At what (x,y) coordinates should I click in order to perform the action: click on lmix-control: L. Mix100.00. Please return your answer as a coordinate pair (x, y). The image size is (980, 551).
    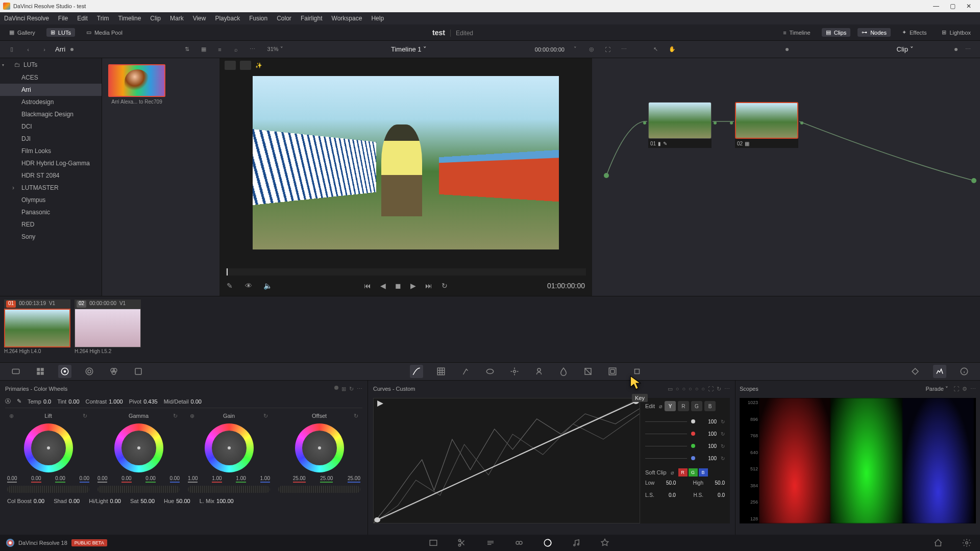
    Looking at the image, I should click on (216, 501).